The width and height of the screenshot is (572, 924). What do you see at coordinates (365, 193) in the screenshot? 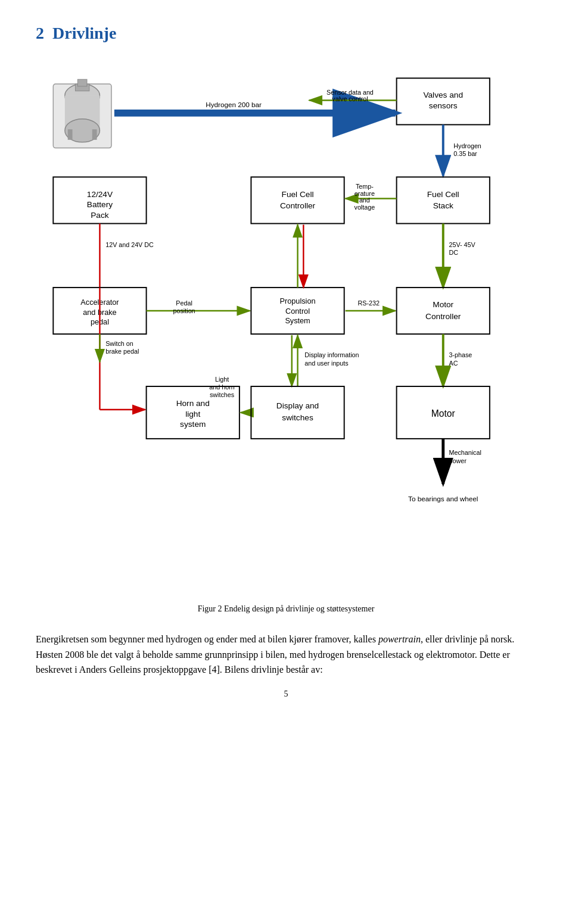
I see `svg-text: erature` at bounding box center [365, 193].